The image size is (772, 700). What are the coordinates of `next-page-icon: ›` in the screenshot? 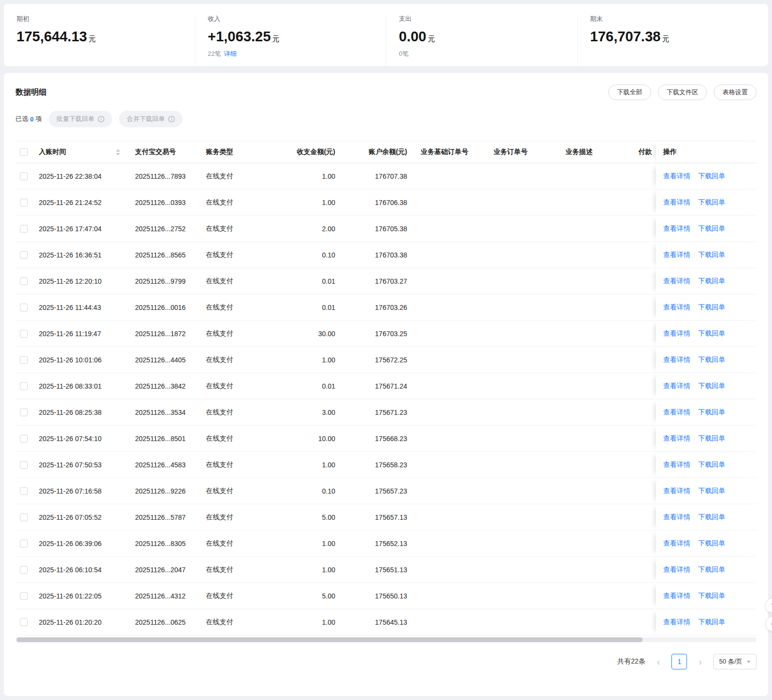 It's located at (700, 662).